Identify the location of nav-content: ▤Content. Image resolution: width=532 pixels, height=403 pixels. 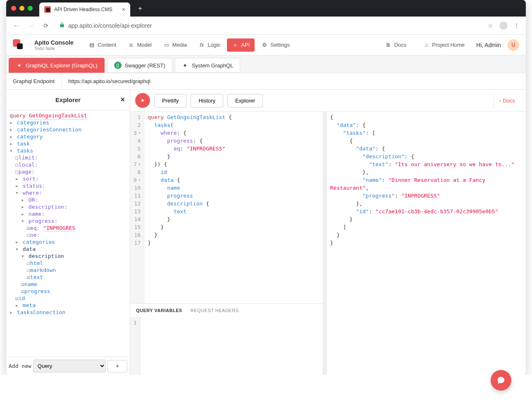
(103, 45).